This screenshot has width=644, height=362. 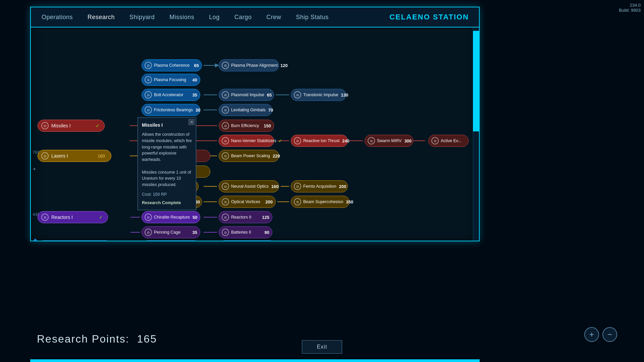 I want to click on lasers-cost: 160, so click(x=103, y=156).